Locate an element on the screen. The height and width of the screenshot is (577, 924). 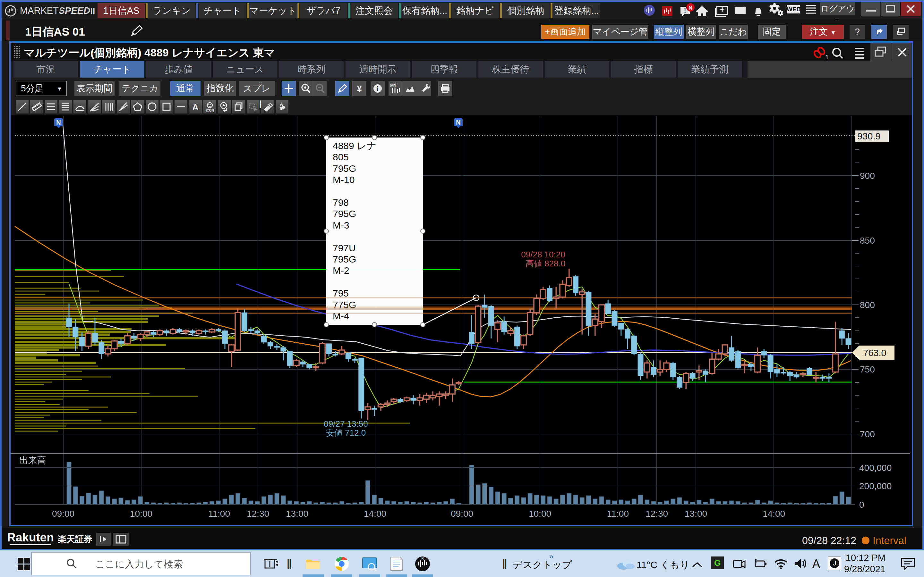
svg-text: R is located at coordinates (422, 559).